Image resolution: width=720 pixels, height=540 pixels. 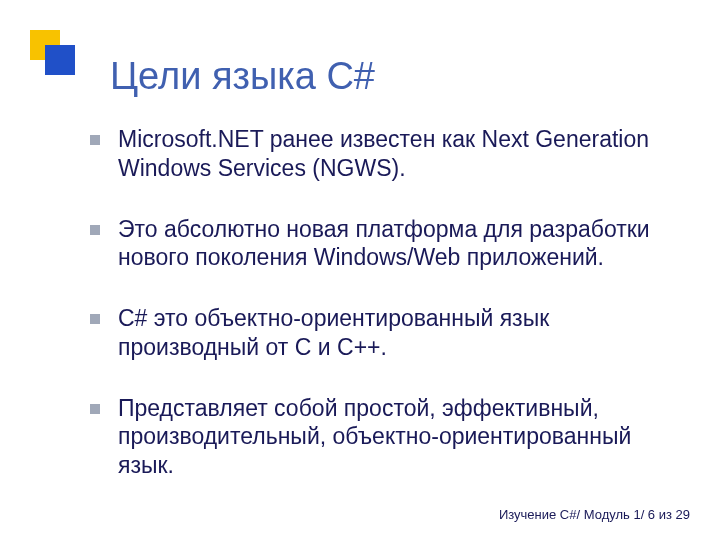 I want to click on bullet-text: C# это объектно-ориентированный язык про…, so click(x=399, y=333).